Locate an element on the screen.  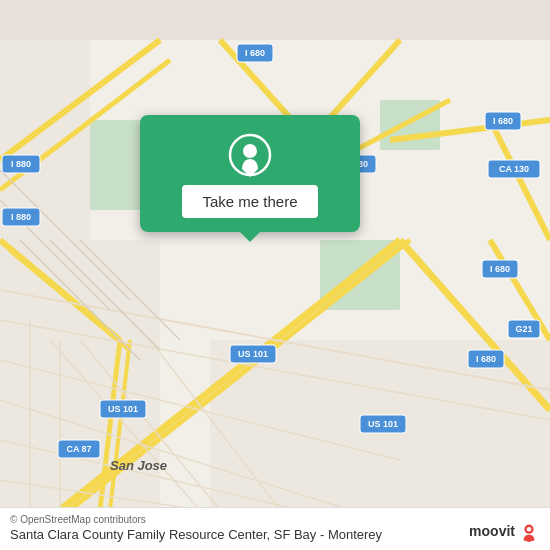
location-name: Santa Clara County Family Resource Cente… is located at coordinates (275, 534).